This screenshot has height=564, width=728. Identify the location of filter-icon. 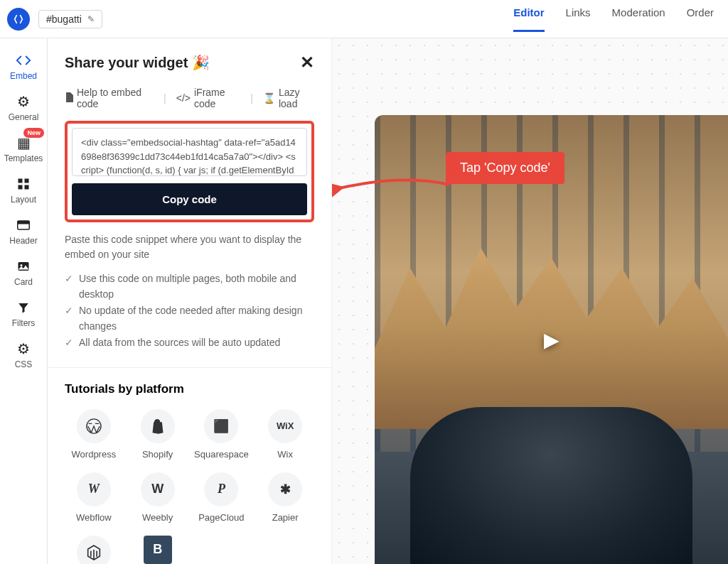
(23, 308).